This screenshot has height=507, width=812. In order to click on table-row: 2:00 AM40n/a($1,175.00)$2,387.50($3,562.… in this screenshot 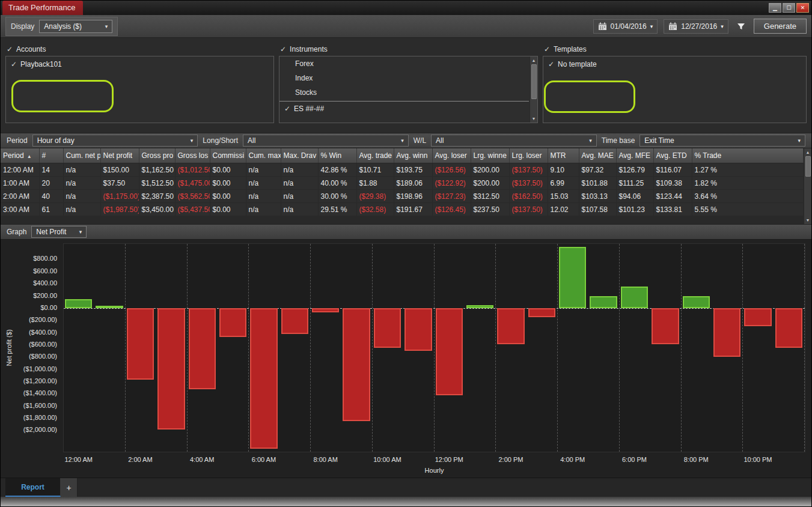, I will do `click(402, 196)`.